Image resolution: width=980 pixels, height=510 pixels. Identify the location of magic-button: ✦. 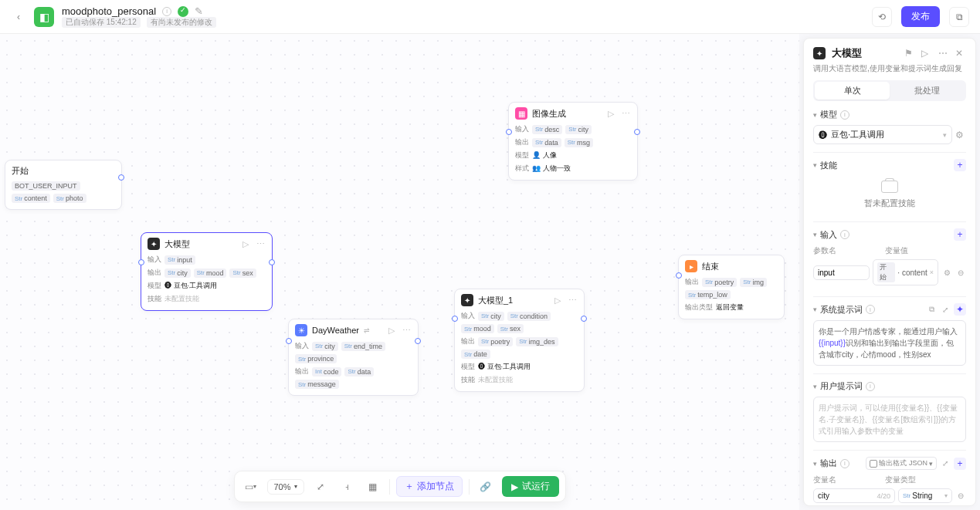
(960, 309).